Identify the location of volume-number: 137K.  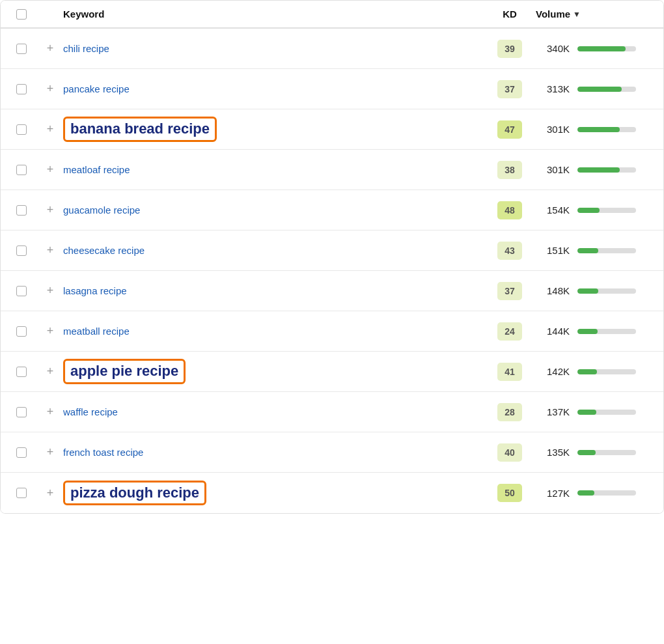
(553, 412).